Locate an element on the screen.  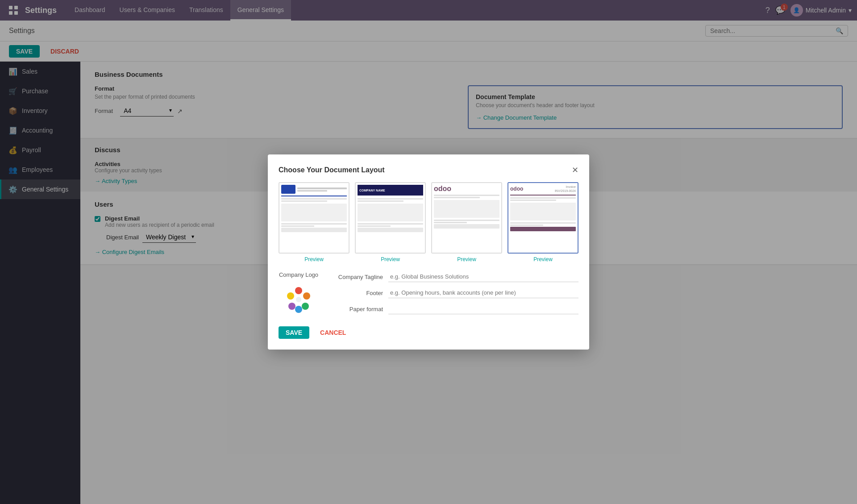
layout-4-preview-label: Preview is located at coordinates (543, 259).